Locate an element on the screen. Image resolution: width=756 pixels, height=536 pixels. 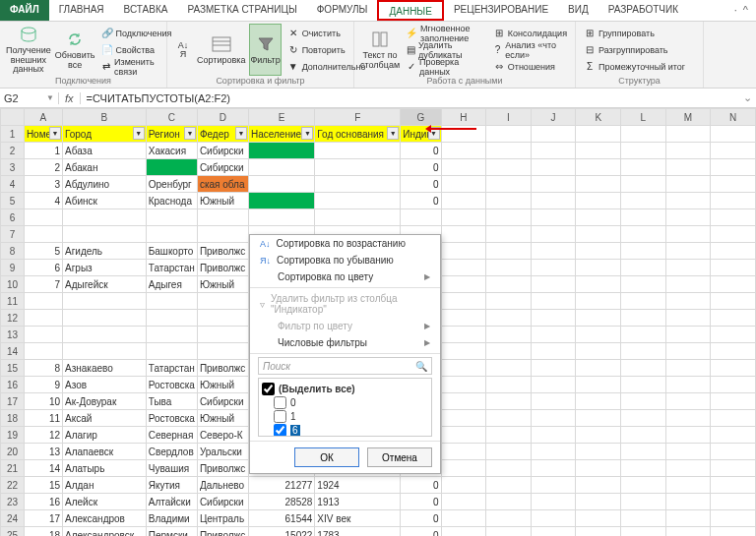
get-external-data-button: Получение внешних данных is located at coordinates (29, 49).